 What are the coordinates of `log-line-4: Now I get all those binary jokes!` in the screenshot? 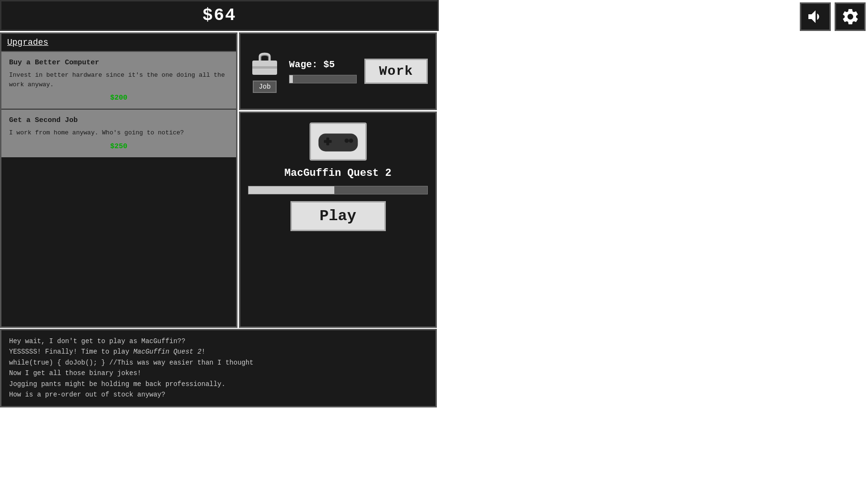 It's located at (218, 373).